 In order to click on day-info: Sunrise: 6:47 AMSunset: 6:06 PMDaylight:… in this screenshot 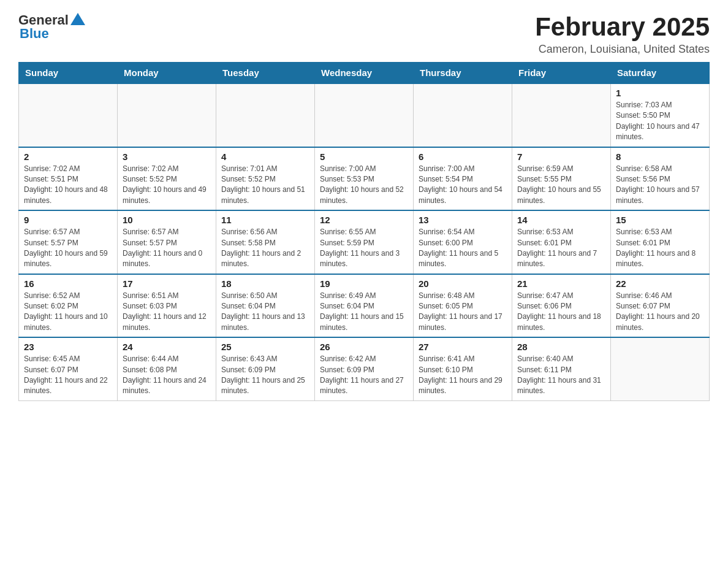, I will do `click(561, 312)`.